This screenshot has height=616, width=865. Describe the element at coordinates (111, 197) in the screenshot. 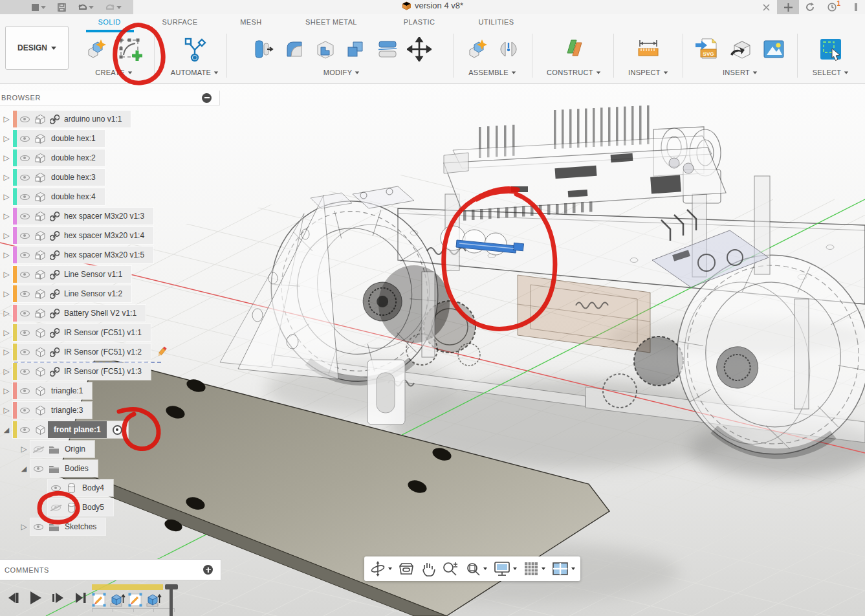

I see `browser-row: double hex:4` at that location.